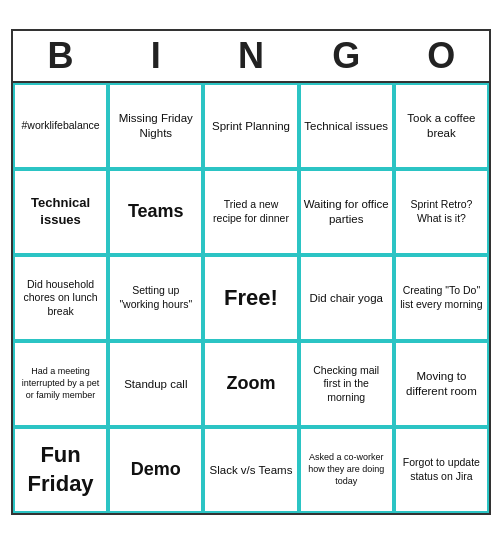  What do you see at coordinates (442, 298) in the screenshot?
I see `bingo-cell-14: Creating "To Do" list every morning` at bounding box center [442, 298].